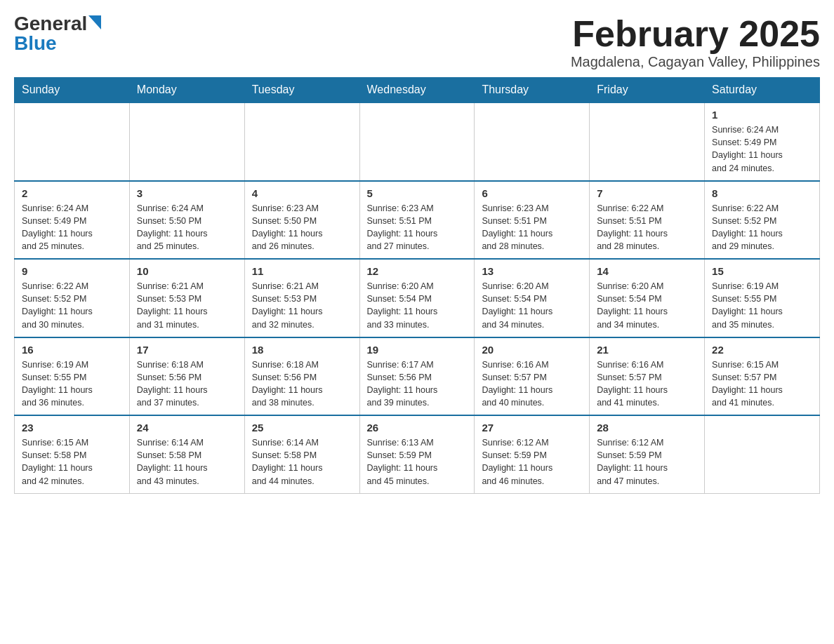  What do you see at coordinates (187, 349) in the screenshot?
I see `day-number: 17` at bounding box center [187, 349].